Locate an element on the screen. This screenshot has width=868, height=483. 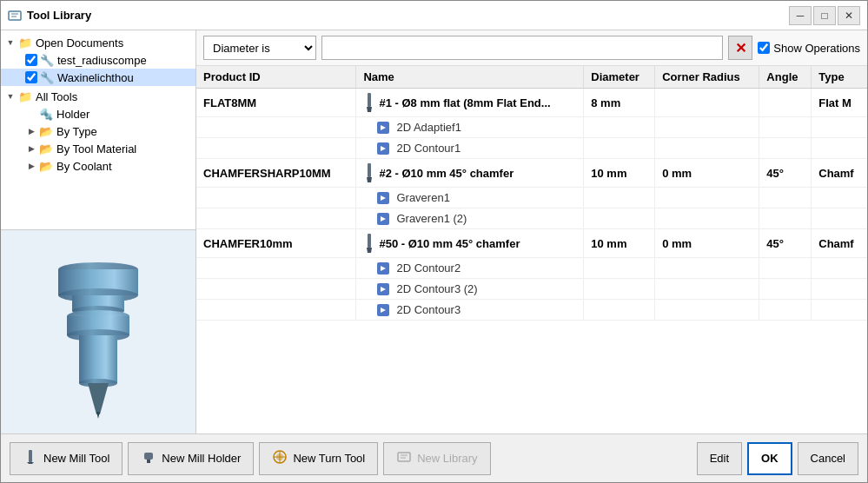
tree-holder: ▶ 🔩 Holder is located at coordinates (98, 114).